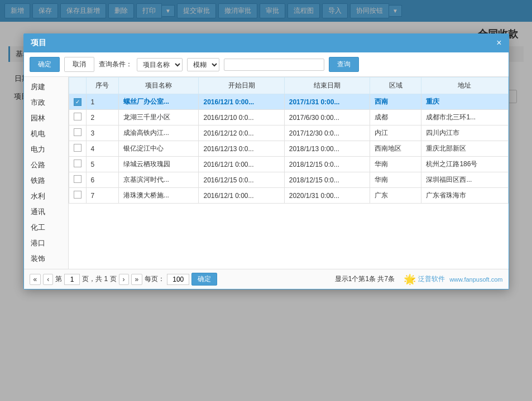 The height and width of the screenshot is (401, 532). I want to click on sidebar-item-zhuang: 装饰, so click(46, 259).